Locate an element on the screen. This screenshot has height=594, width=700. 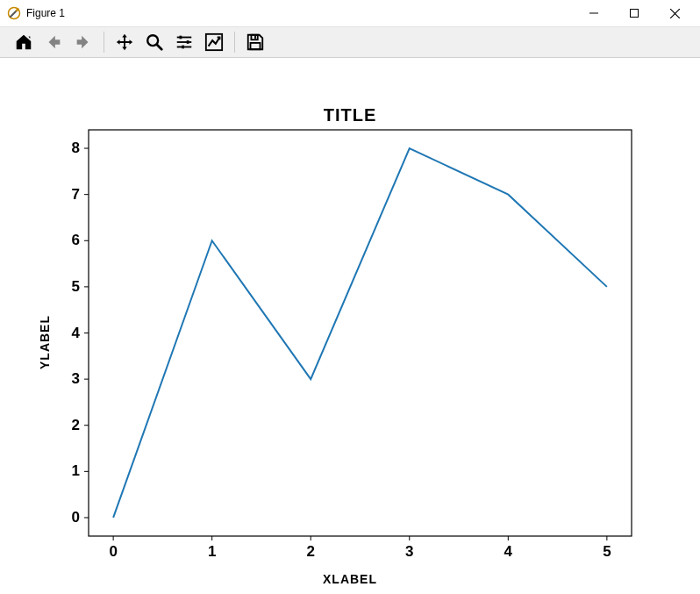
edit-button is located at coordinates (214, 42).